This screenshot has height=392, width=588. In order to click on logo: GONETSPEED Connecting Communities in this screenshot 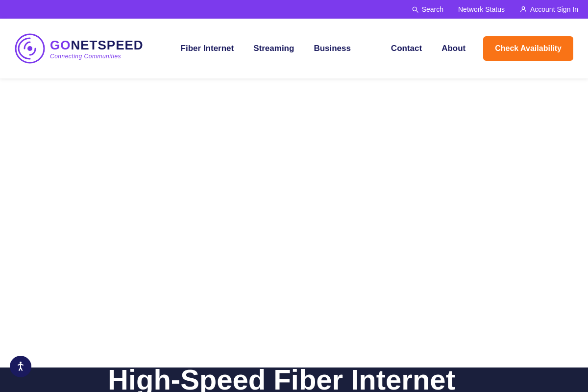, I will do `click(79, 49)`.